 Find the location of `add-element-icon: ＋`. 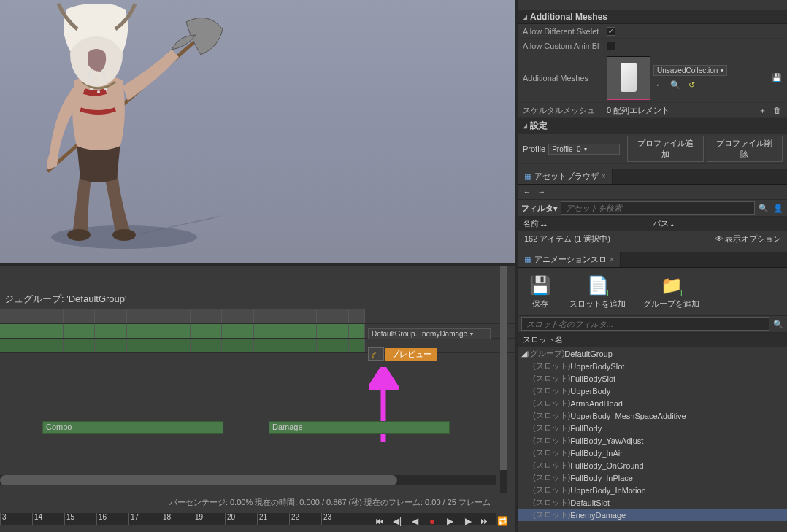

add-element-icon: ＋ is located at coordinates (762, 110).